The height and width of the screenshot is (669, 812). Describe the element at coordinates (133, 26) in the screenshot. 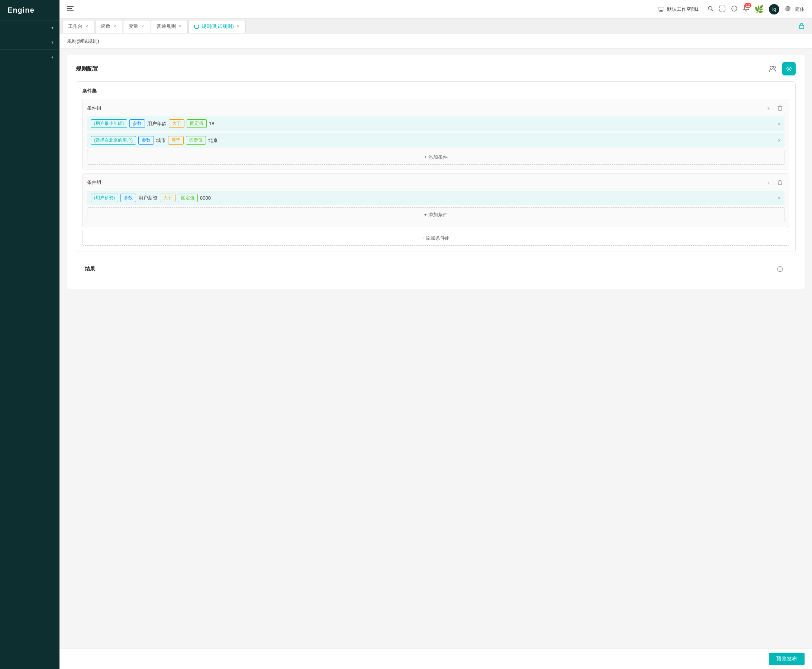

I see `tab-variables-label: 变量` at that location.